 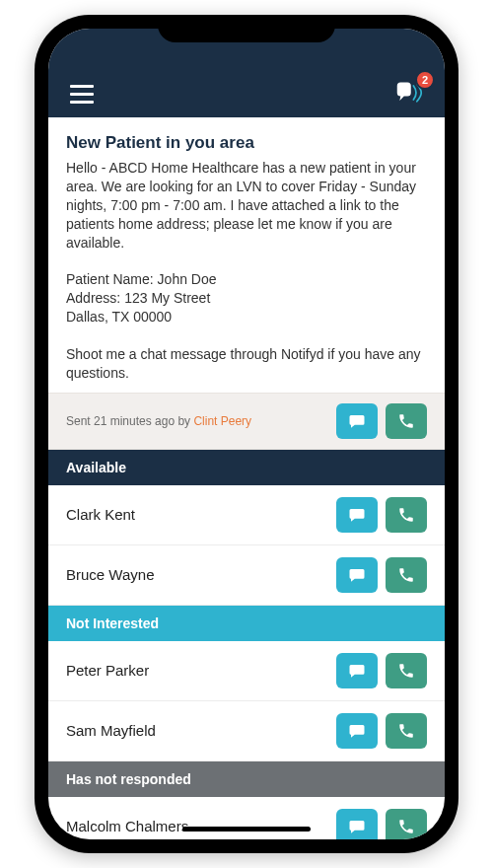 I want to click on hamburger-icon, so click(x=82, y=87).